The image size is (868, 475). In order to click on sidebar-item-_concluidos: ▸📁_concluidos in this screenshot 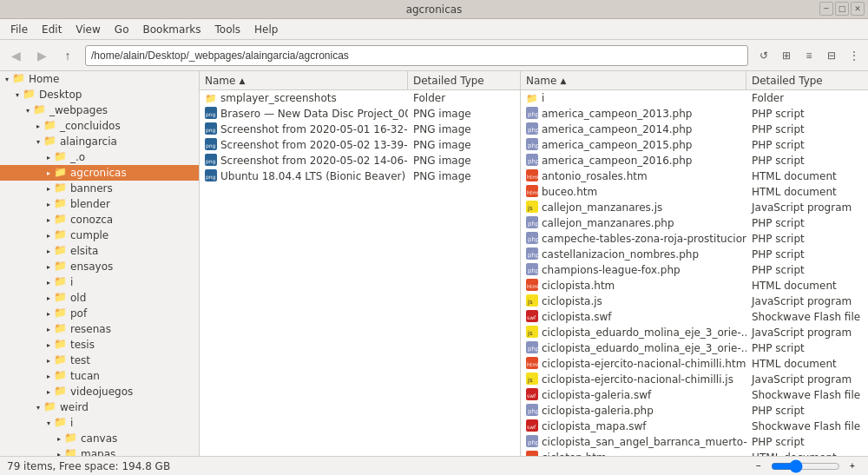, I will do `click(99, 126)`.